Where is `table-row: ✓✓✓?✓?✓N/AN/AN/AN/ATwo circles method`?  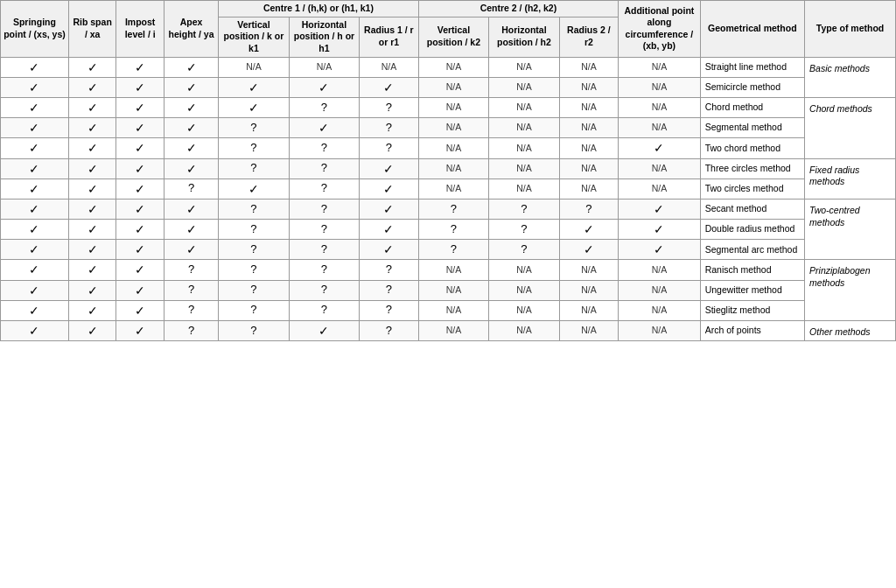
table-row: ✓✓✓?✓?✓N/AN/AN/AN/ATwo circles method is located at coordinates (448, 189).